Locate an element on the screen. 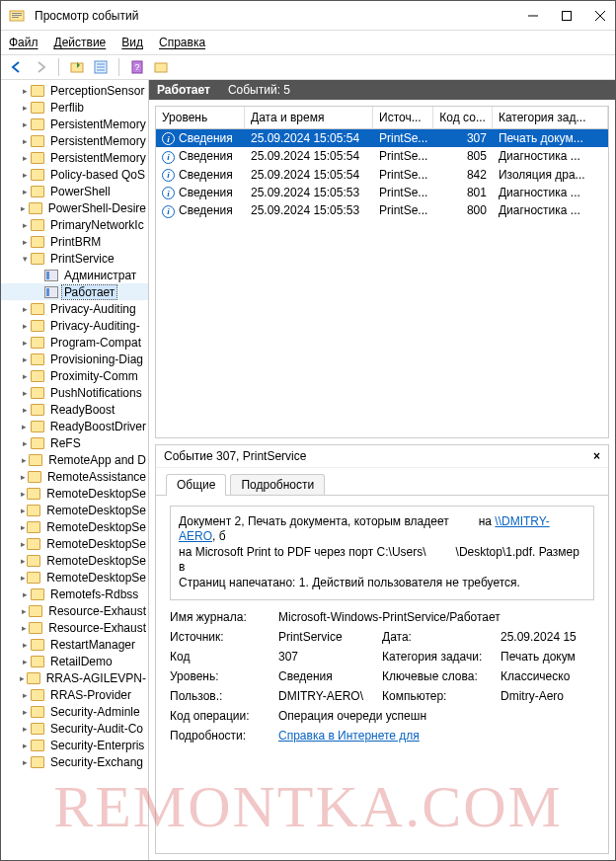 The width and height of the screenshot is (616, 861). toolbar: ? is located at coordinates (308, 67).